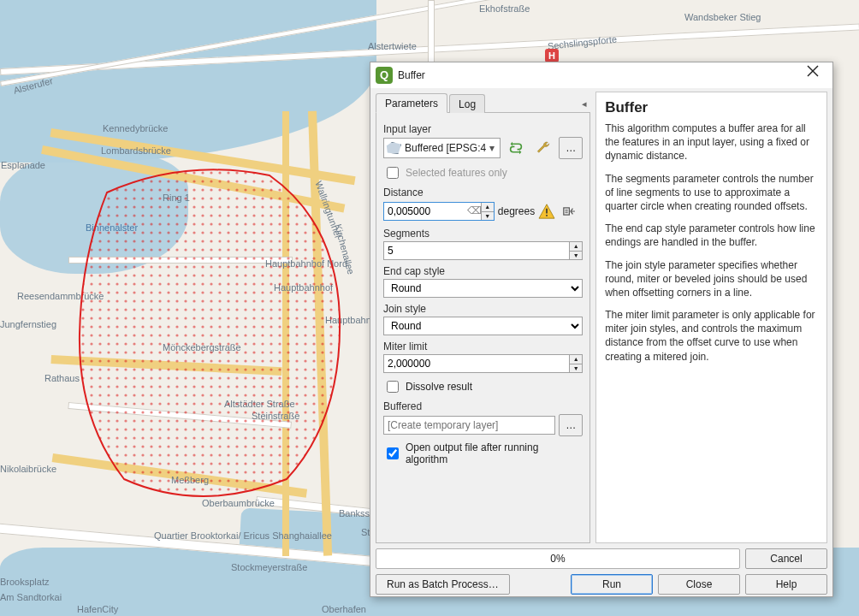 The height and width of the screenshot is (616, 859). I want to click on tab-log: Log, so click(467, 104).